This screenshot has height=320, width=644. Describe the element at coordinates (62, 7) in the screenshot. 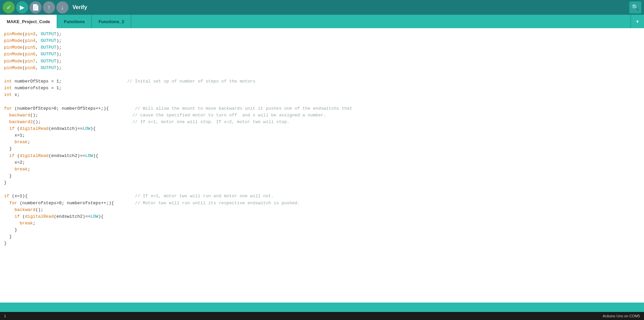

I see `save-button: ↓` at that location.